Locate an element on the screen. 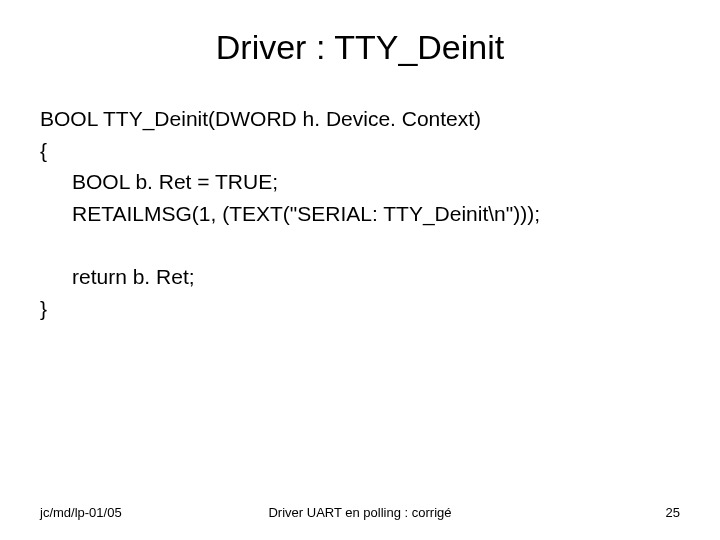 The height and width of the screenshot is (540, 720). footer-center: Driver UART en polling : corrigé is located at coordinates (360, 512).